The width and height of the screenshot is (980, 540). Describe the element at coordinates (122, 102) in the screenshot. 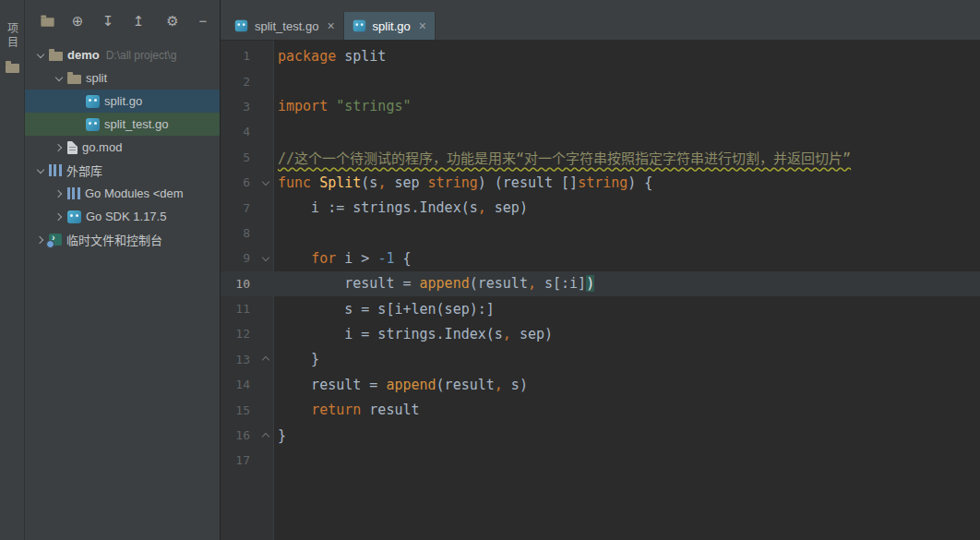

I see `tree-item: split.go` at that location.